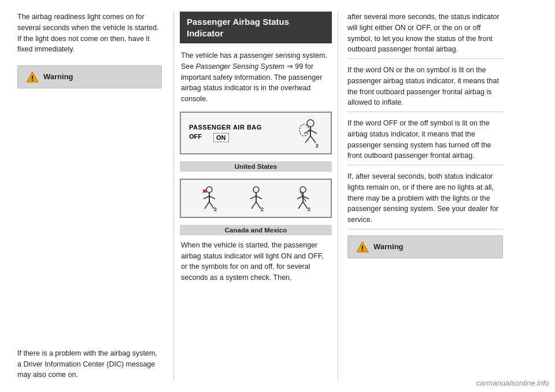 This screenshot has width=555, height=392. I want to click on watermark: carmanualsonline.info, so click(513, 383).